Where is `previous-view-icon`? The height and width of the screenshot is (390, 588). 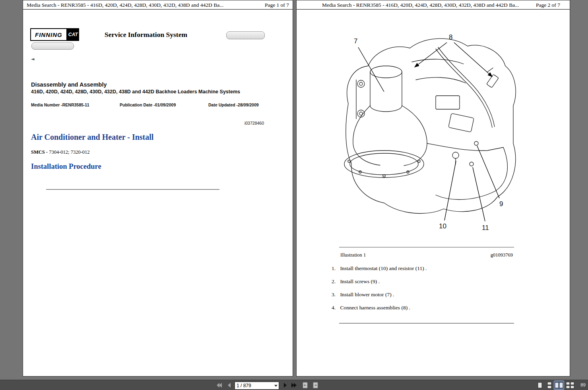
previous-view-icon is located at coordinates (305, 385).